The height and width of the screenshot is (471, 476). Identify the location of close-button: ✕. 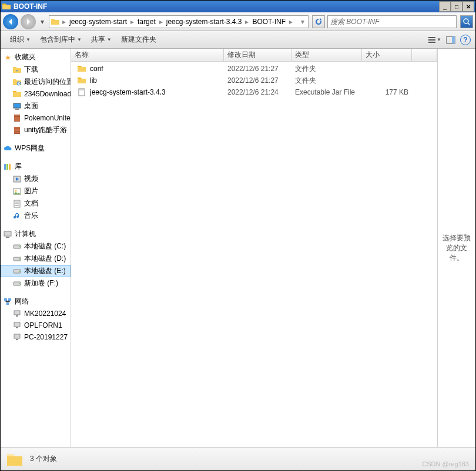
(468, 6).